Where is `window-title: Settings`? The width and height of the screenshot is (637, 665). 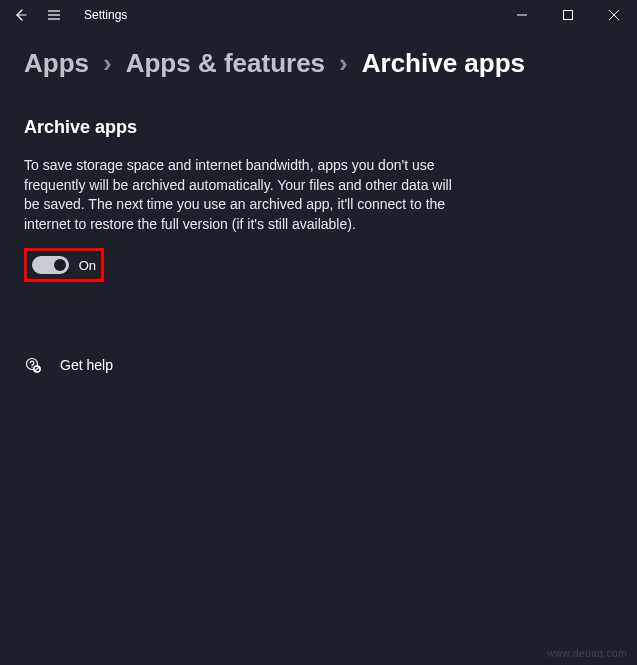 window-title: Settings is located at coordinates (106, 15).